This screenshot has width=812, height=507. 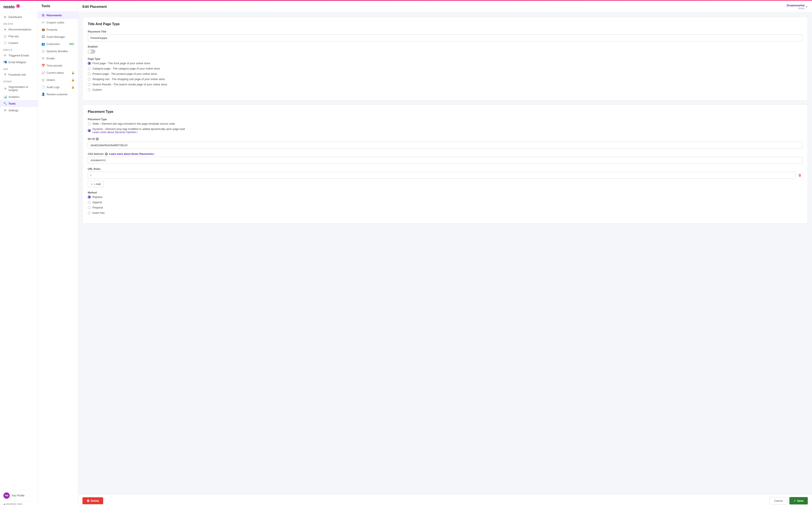 I want to click on radio-search-page: Search Results - The search results page…, so click(x=445, y=84).